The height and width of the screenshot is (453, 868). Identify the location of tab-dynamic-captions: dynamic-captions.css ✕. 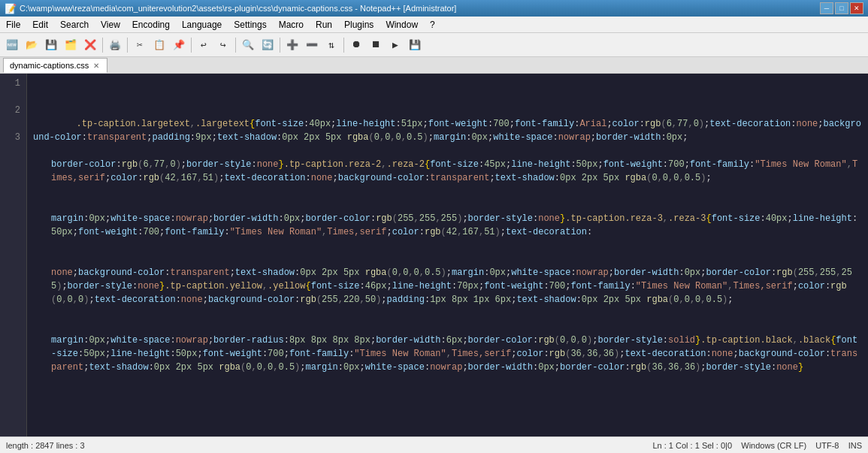
(56, 65).